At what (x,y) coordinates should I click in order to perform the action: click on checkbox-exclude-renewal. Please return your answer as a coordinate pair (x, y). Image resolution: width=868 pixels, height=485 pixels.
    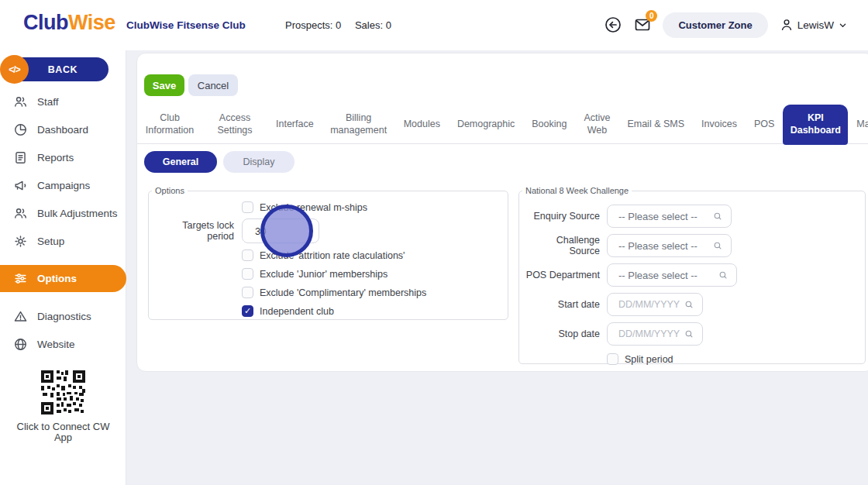
    Looking at the image, I should click on (248, 208).